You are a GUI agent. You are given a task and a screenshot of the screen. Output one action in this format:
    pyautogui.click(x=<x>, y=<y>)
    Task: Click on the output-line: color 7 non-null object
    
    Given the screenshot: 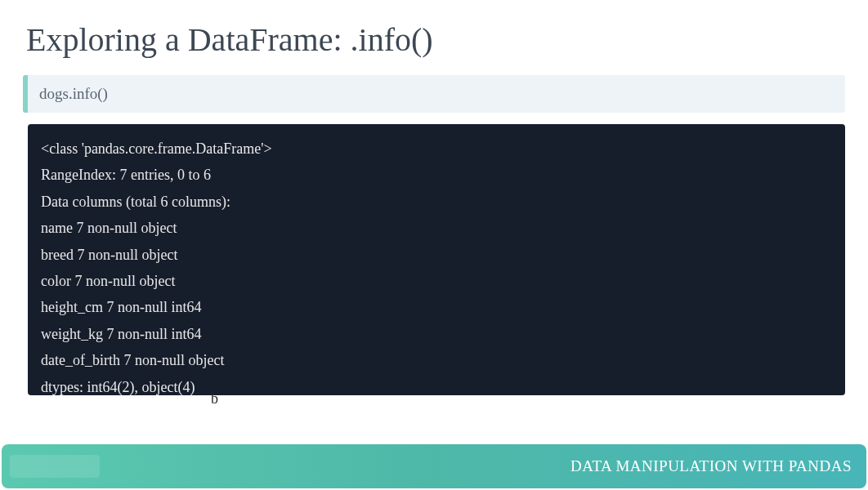 What is the action you would take?
    pyautogui.click(x=436, y=281)
    